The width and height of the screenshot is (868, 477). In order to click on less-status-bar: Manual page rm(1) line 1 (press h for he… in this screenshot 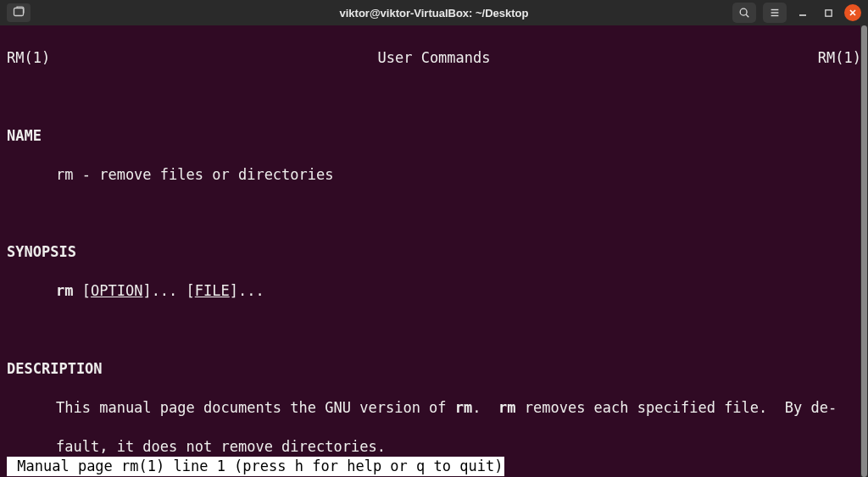, I will do `click(256, 466)`.